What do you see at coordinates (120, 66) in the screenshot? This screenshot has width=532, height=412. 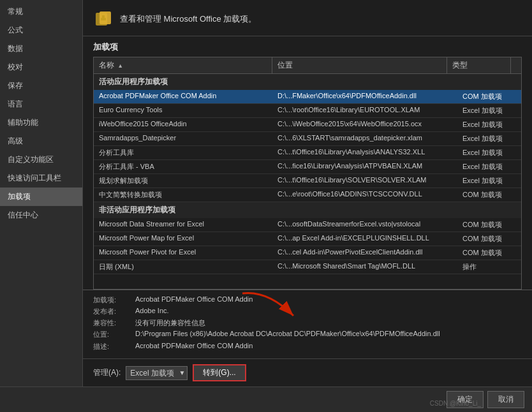 I see `sort-icon: ▲` at bounding box center [120, 66].